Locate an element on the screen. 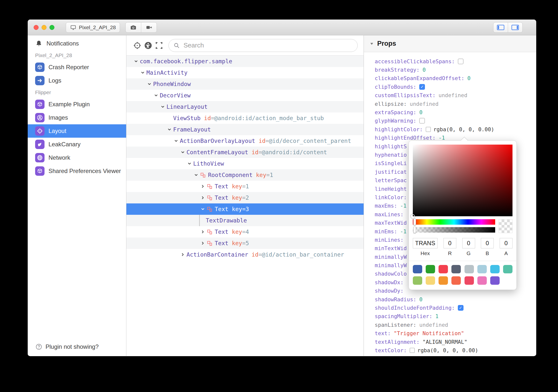 The height and width of the screenshot is (392, 558). device-selector-button: Pixel_2_API_28 is located at coordinates (93, 27).